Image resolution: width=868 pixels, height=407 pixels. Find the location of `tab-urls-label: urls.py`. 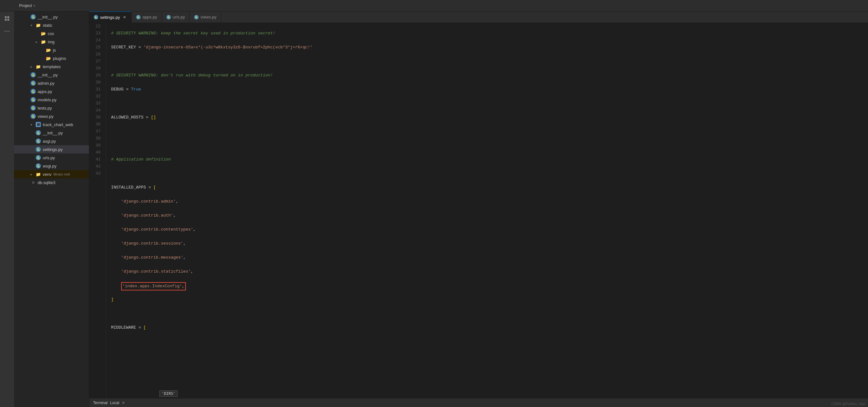

tab-urls-label: urls.py is located at coordinates (179, 17).